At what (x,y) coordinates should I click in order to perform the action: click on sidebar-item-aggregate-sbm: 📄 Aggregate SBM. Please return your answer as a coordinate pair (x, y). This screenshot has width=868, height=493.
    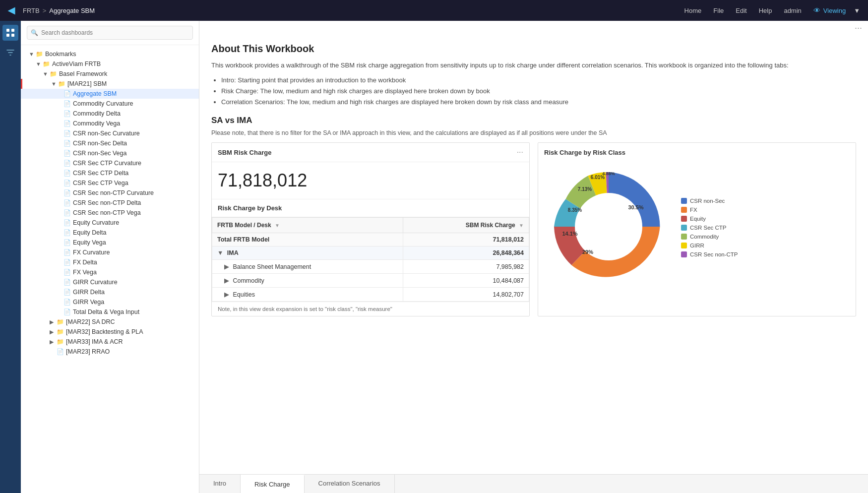
    Looking at the image, I should click on (110, 94).